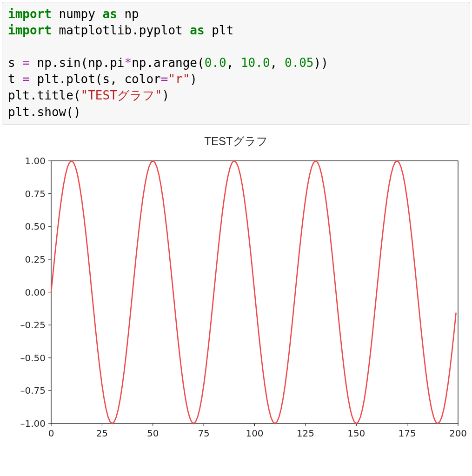 The image size is (472, 476). Describe the element at coordinates (236, 141) in the screenshot. I see `chart-title: TESTグラフ` at that location.